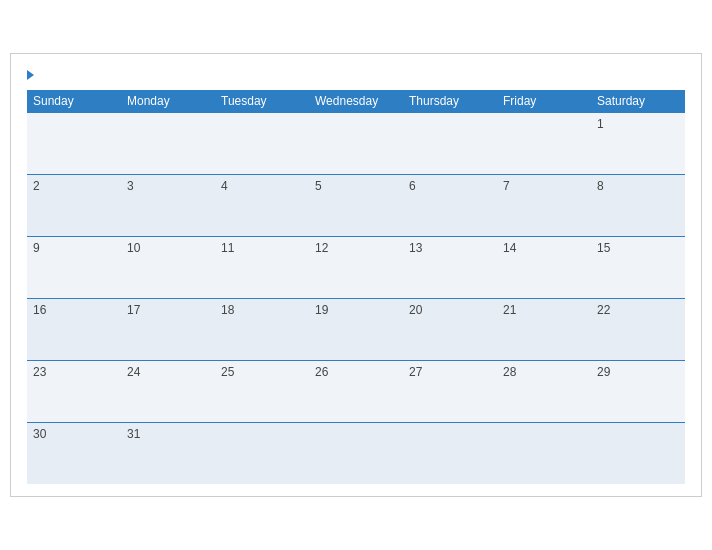 This screenshot has height=550, width=712. I want to click on calendar-cell: 1, so click(638, 143).